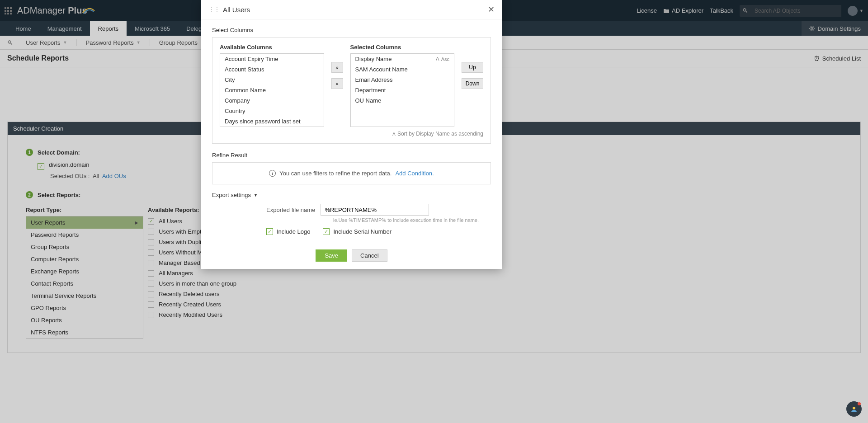 This screenshot has height=423, width=868. Describe the element at coordinates (402, 90) in the screenshot. I see `selected-column-item: Department` at that location.